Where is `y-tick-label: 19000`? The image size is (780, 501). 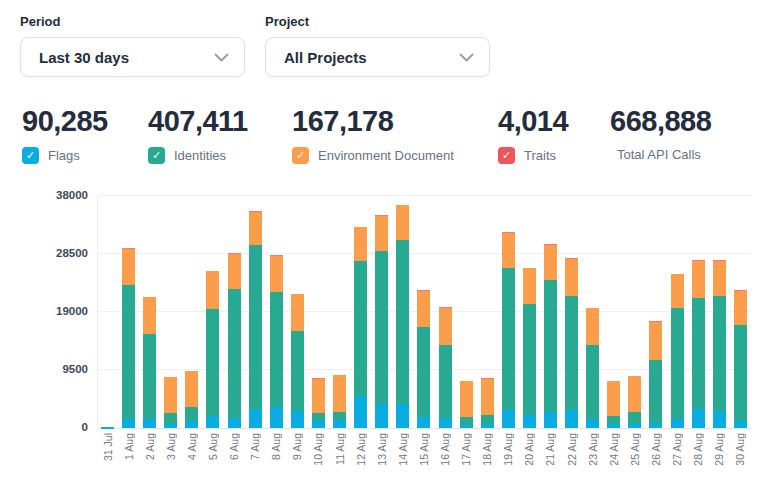
y-tick-label: 19000 is located at coordinates (44, 311).